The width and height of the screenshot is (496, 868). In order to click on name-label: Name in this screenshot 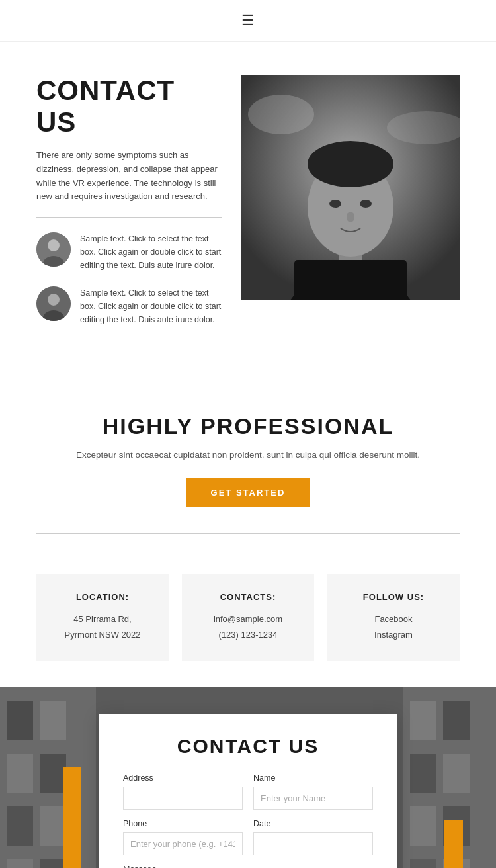, I will do `click(313, 778)`.